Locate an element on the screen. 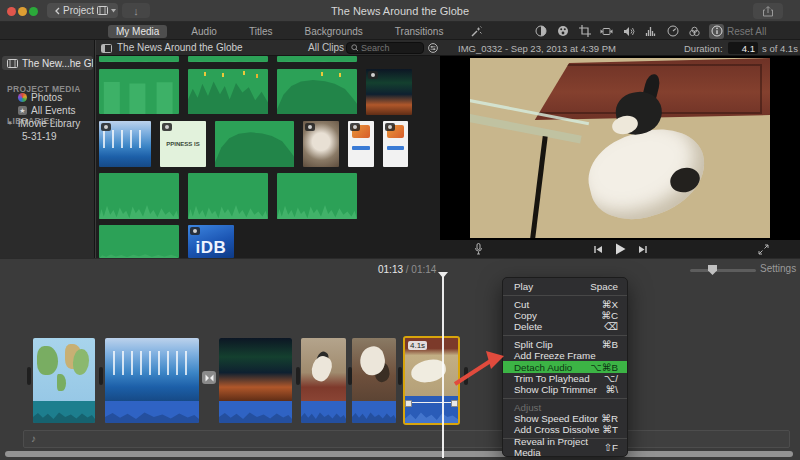  clip-info-button is located at coordinates (716, 32).